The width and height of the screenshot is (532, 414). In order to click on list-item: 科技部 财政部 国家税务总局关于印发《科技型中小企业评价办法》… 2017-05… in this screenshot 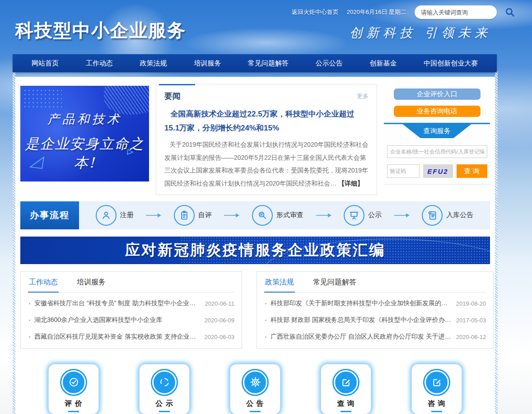, I will do `click(375, 321)`.